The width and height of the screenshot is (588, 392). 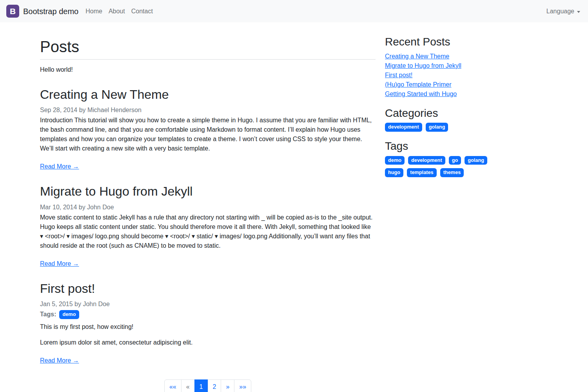 What do you see at coordinates (445, 85) in the screenshot?
I see `recent-post-link-hu-go-template-primer: (Hu)go Template Primer` at bounding box center [445, 85].